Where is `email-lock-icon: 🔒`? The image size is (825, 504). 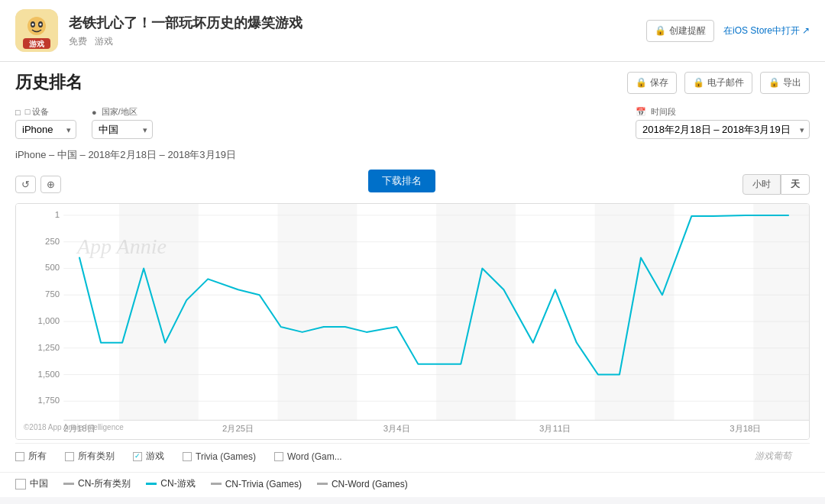 email-lock-icon: 🔒 is located at coordinates (698, 82).